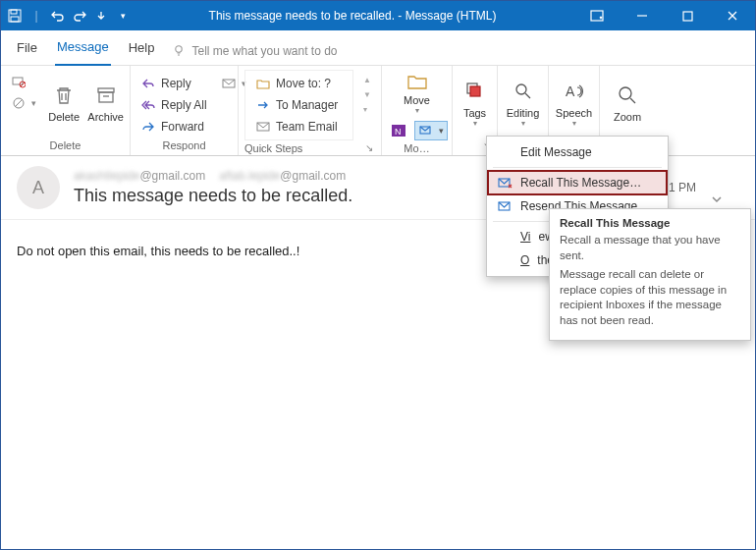 Image resolution: width=756 pixels, height=550 pixels. What do you see at coordinates (185, 105) in the screenshot?
I see `reply-all-label: Reply All` at bounding box center [185, 105].